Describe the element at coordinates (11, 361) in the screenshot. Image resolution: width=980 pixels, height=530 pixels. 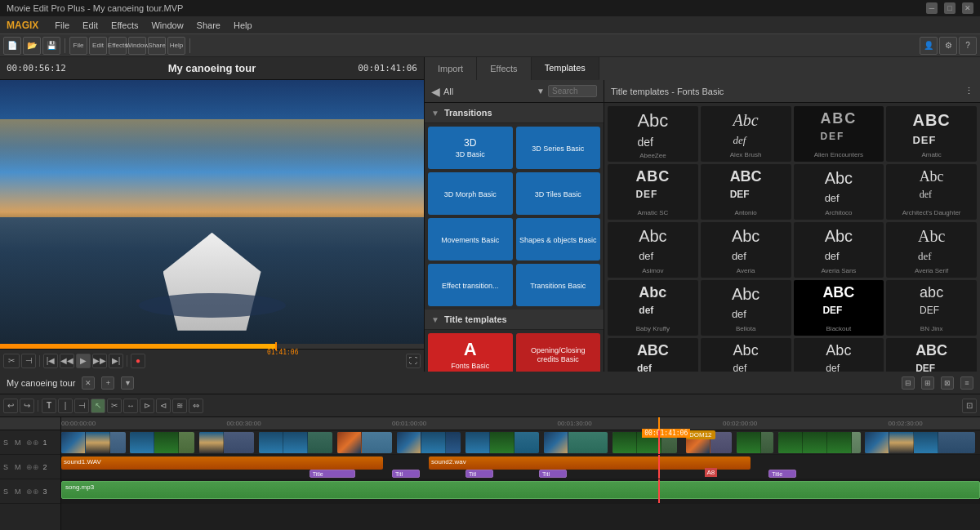
I see `cut-button: ✂` at that location.